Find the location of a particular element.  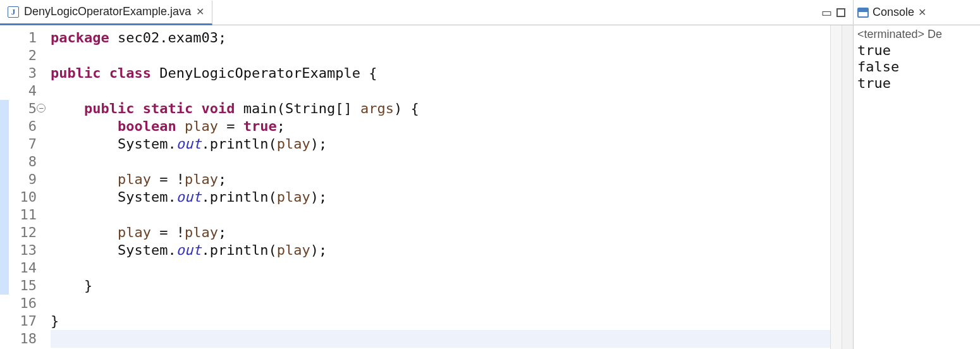

line-number: 10 is located at coordinates (18, 197).